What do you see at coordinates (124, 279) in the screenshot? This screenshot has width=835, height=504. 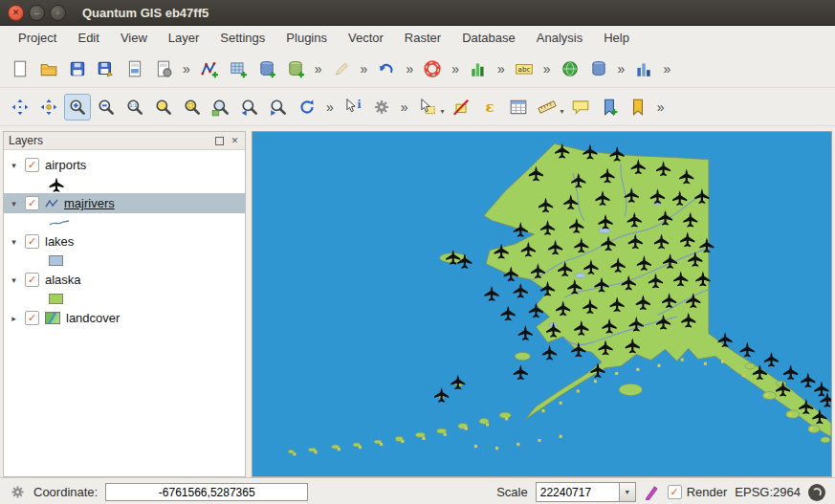 I see `layer-item-alaska: ▾✓alaska` at bounding box center [124, 279].